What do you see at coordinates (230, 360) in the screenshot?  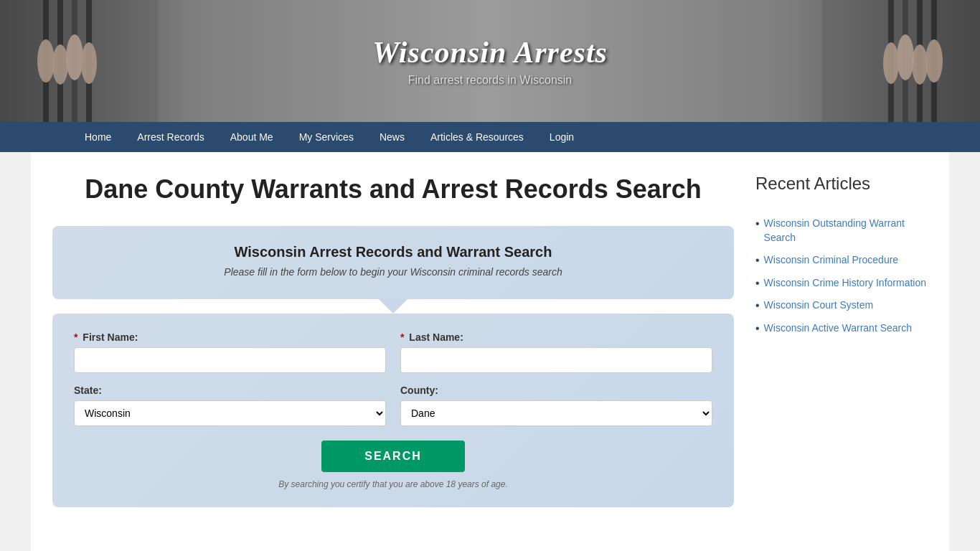 I see `first-name-input` at bounding box center [230, 360].